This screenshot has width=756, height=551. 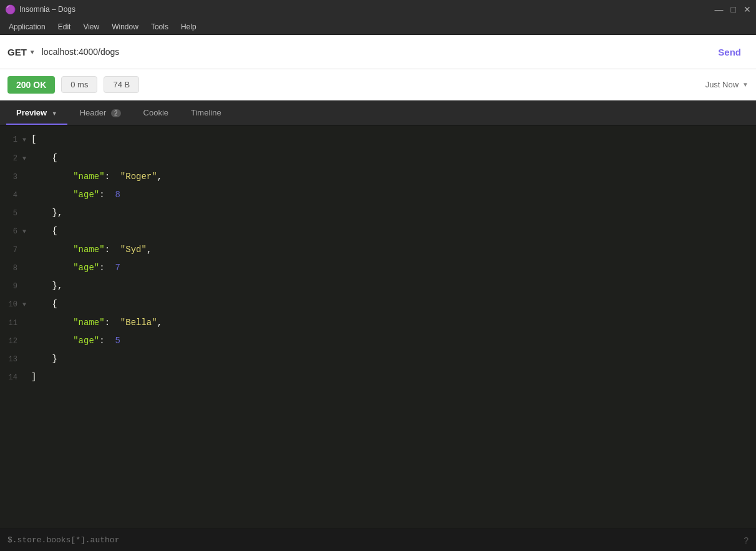 What do you see at coordinates (65, 27) in the screenshot?
I see `menu-edit: Edit` at bounding box center [65, 27].